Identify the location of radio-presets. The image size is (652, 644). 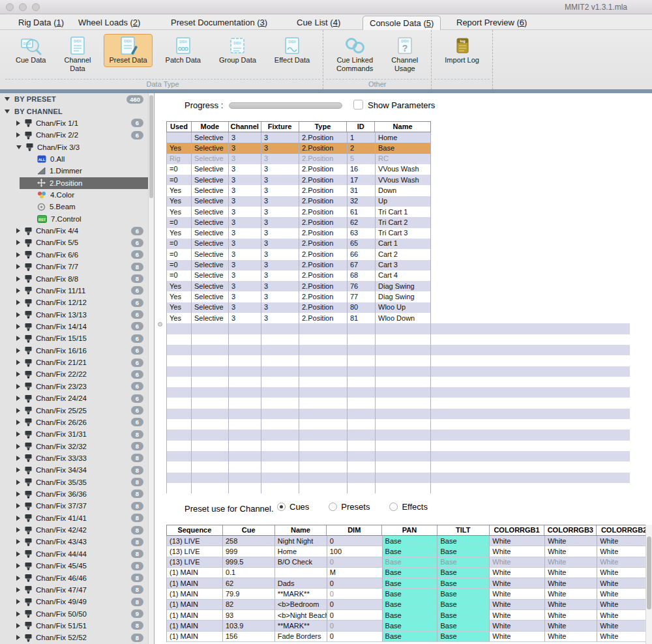
(333, 507).